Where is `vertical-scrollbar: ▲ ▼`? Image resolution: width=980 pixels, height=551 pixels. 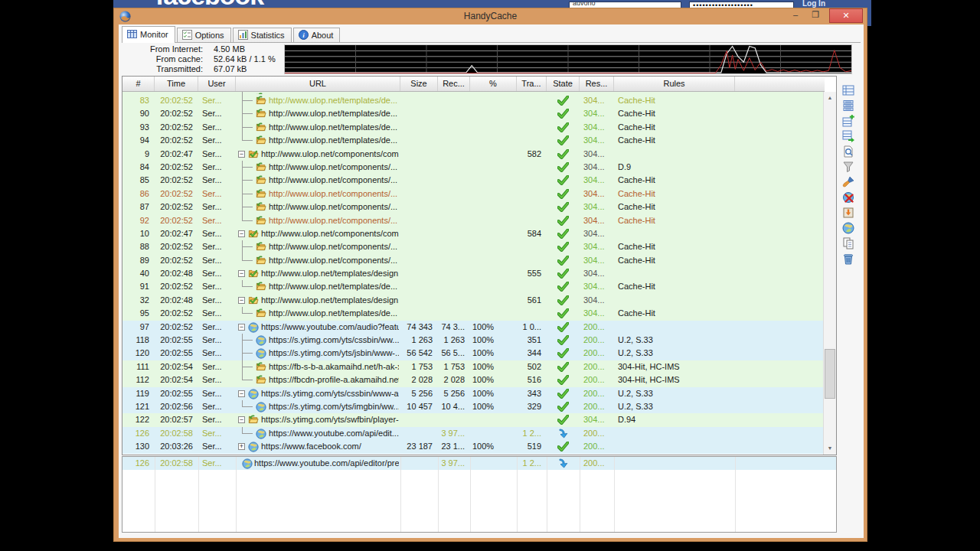
vertical-scrollbar: ▲ ▼ is located at coordinates (830, 273).